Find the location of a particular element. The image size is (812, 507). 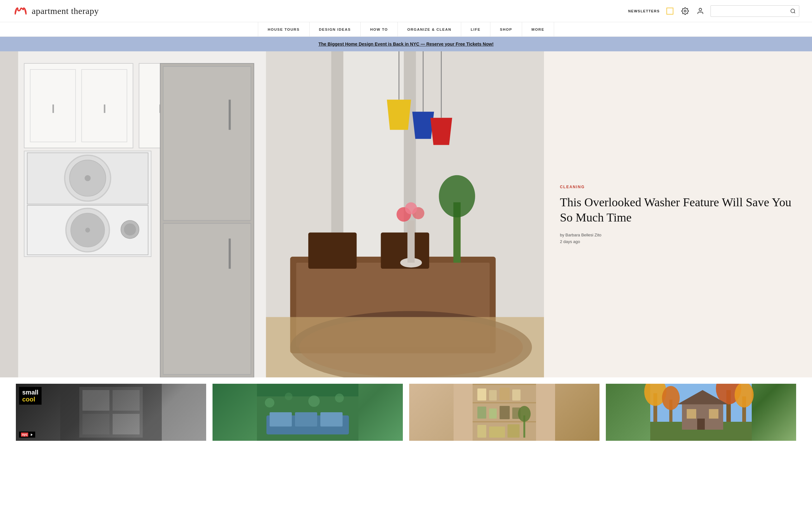

nav-item-life: LIFE is located at coordinates (476, 30).